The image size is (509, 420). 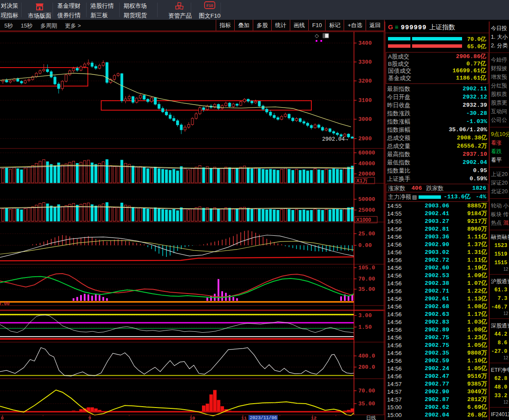 What do you see at coordinates (49, 26) in the screenshot?
I see `period-button-2: 多周期` at bounding box center [49, 26].